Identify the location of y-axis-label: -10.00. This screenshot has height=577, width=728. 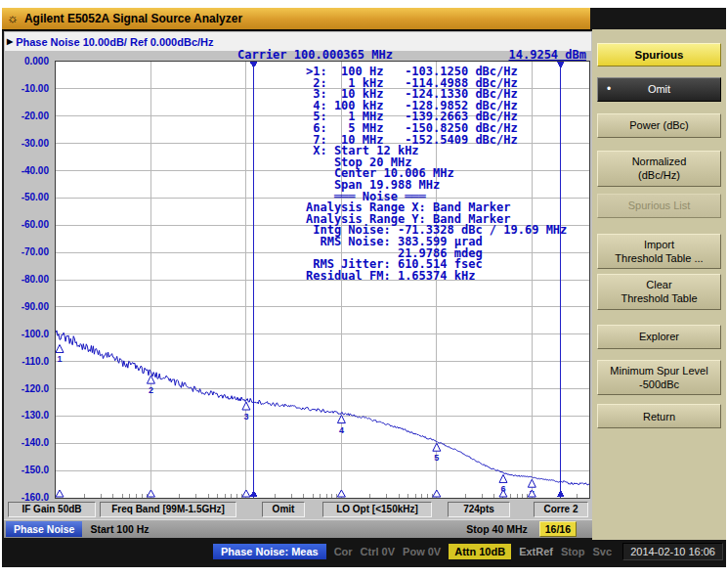
(26, 88).